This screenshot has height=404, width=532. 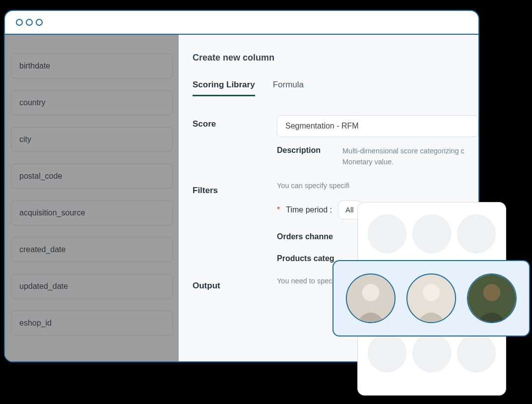 I want to click on tab-scoring-library: Scoring Library, so click(x=224, y=88).